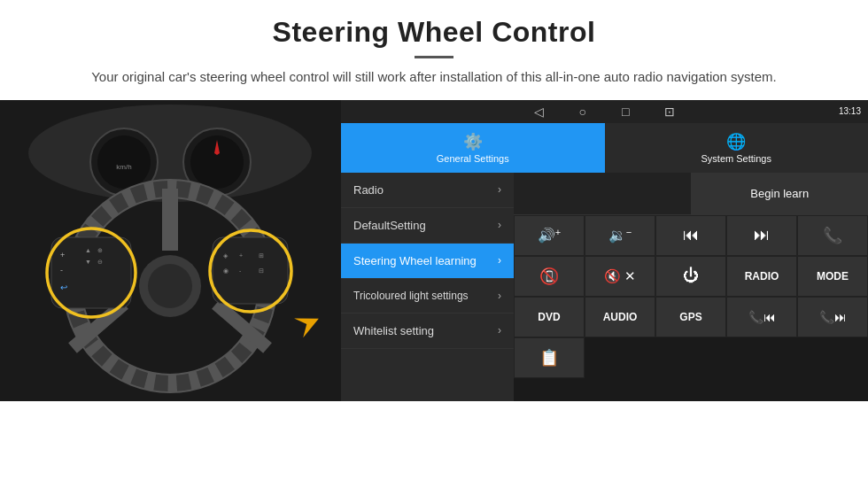  Describe the element at coordinates (473, 148) in the screenshot. I see `tab-general: ⚙️ General Settings` at that location.